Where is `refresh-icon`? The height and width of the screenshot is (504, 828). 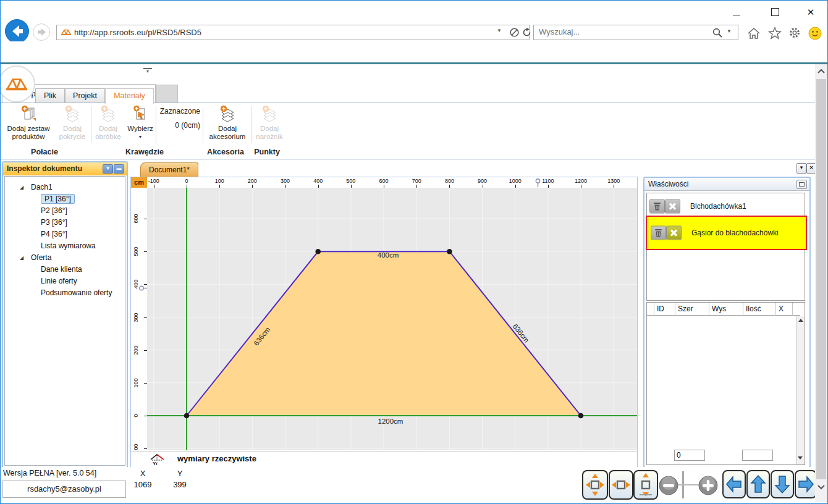 refresh-icon is located at coordinates (526, 32).